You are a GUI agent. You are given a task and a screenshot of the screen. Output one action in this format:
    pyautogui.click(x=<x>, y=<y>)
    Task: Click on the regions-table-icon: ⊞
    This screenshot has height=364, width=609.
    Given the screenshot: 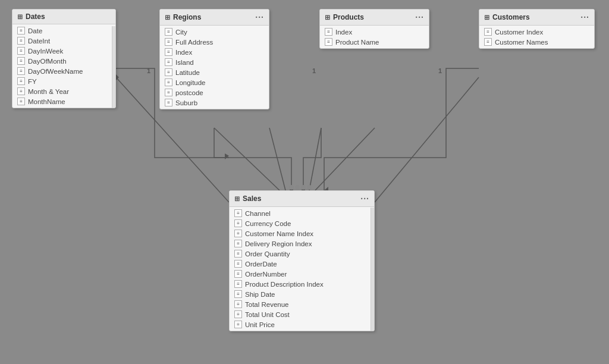 What is the action you would take?
    pyautogui.click(x=168, y=18)
    